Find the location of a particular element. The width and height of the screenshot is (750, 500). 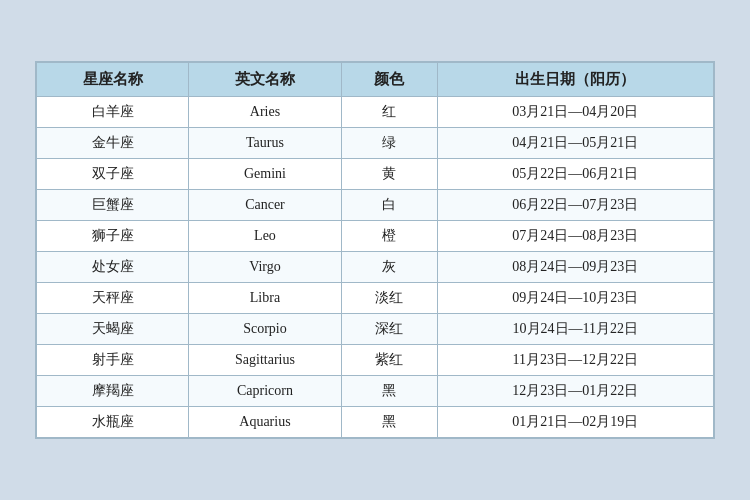

table-row: 狮子座Leo橙07月24日—08月23日 is located at coordinates (376, 236).